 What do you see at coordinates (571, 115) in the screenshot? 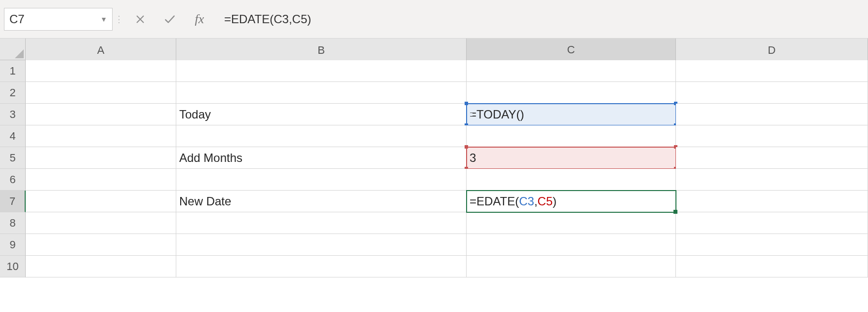
I see `cell-C3: =TODAY()` at bounding box center [571, 115].